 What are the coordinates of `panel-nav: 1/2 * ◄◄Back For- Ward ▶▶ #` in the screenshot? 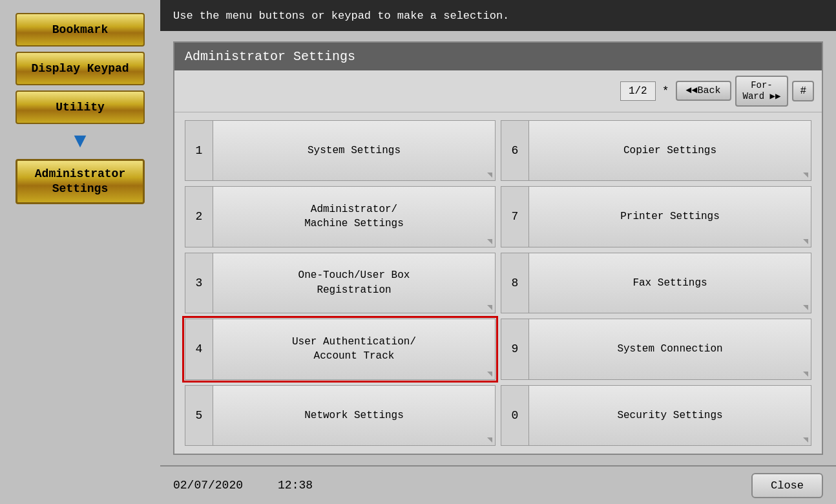 It's located at (498, 92).